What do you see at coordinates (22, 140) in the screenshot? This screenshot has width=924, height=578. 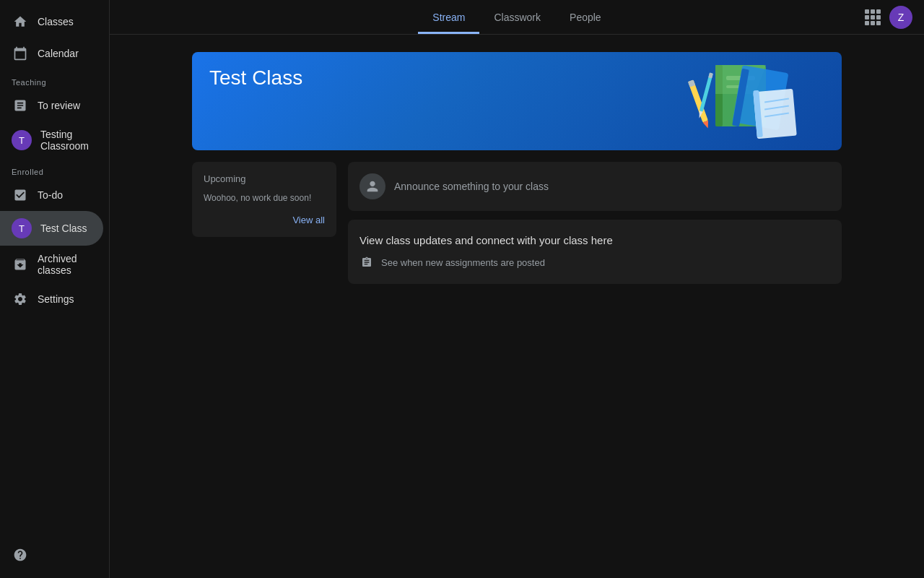 I see `testing-classroom-avatar: T` at bounding box center [22, 140].